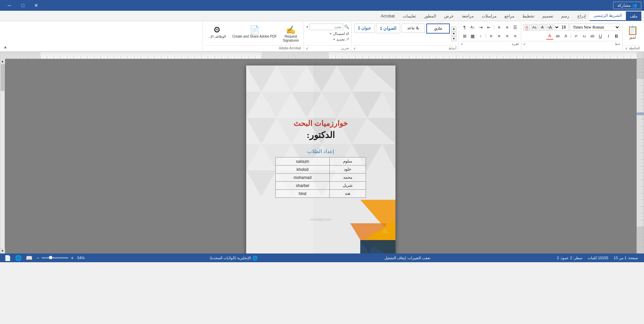  I want to click on style-no-spacing: بلا تباعد, so click(413, 28).